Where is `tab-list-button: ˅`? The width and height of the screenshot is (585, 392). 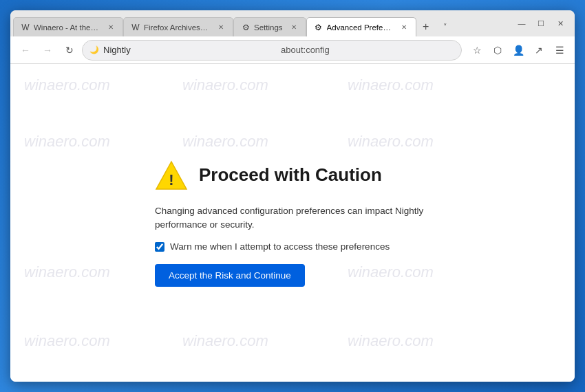
tab-list-button: ˅ is located at coordinates (445, 27).